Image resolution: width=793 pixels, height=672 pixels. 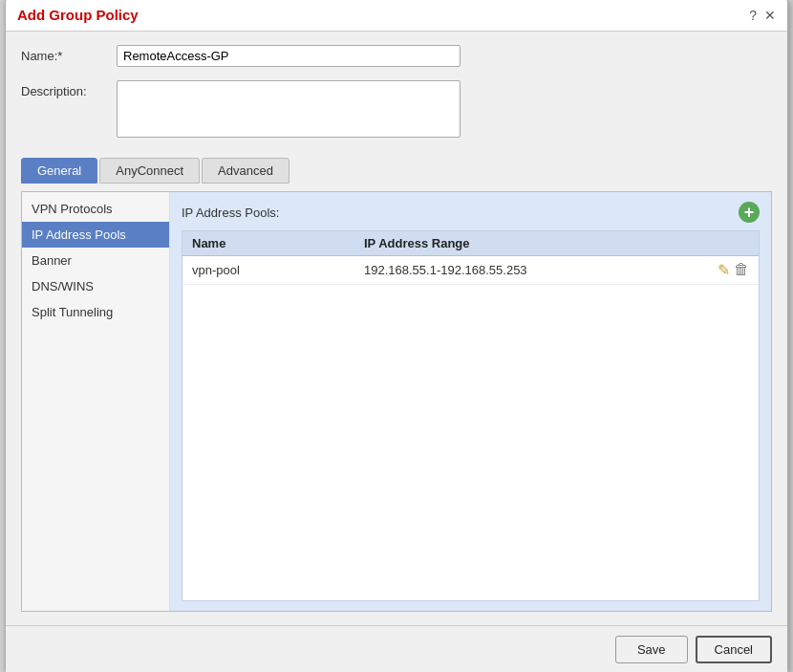 I want to click on pool-name-cell: vpn-pool, so click(x=278, y=270).